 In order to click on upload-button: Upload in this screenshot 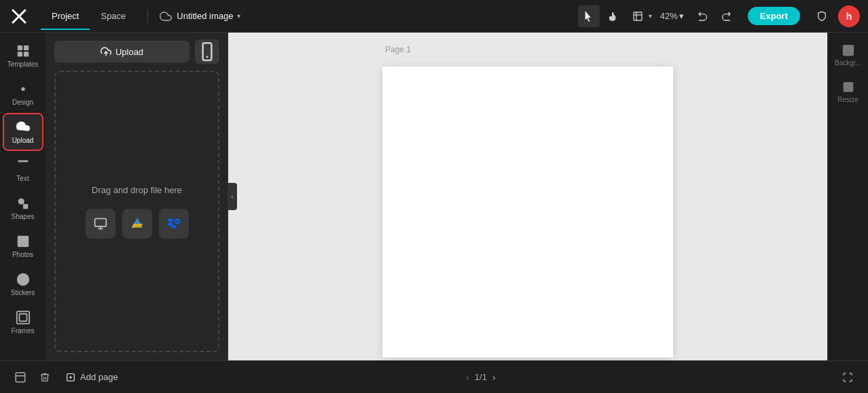, I will do `click(122, 52)`.